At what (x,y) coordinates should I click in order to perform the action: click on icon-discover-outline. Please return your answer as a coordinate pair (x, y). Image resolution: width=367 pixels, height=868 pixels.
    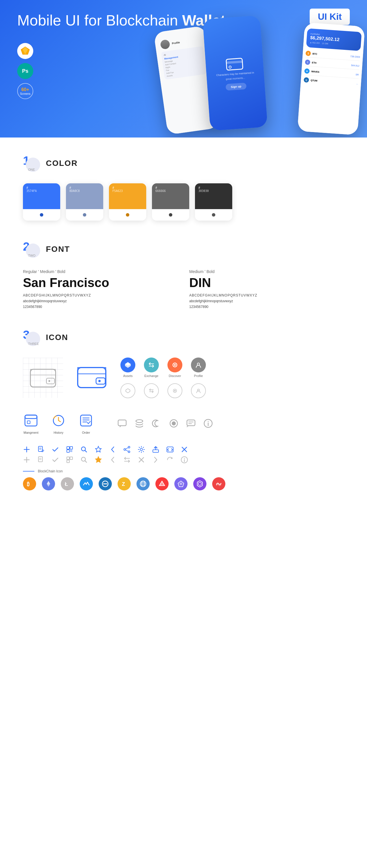
    Looking at the image, I should click on (175, 391).